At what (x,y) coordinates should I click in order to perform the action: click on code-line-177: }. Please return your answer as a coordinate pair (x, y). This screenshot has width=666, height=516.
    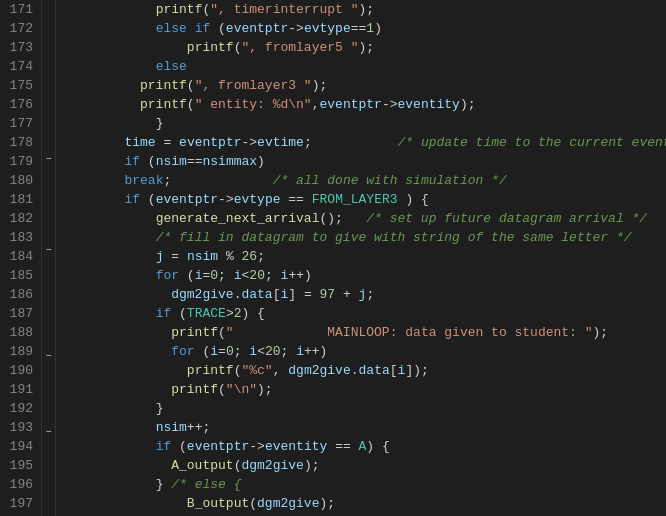
    Looking at the image, I should click on (364, 124).